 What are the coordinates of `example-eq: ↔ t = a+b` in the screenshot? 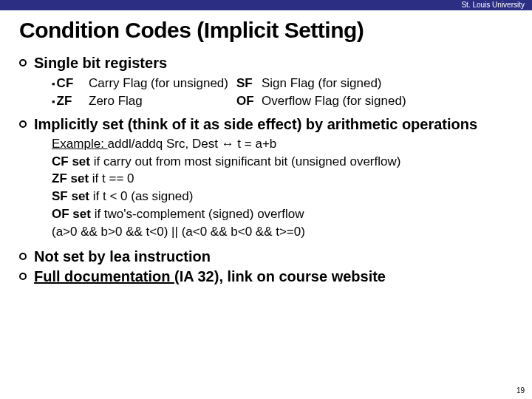 It's located at (247, 143).